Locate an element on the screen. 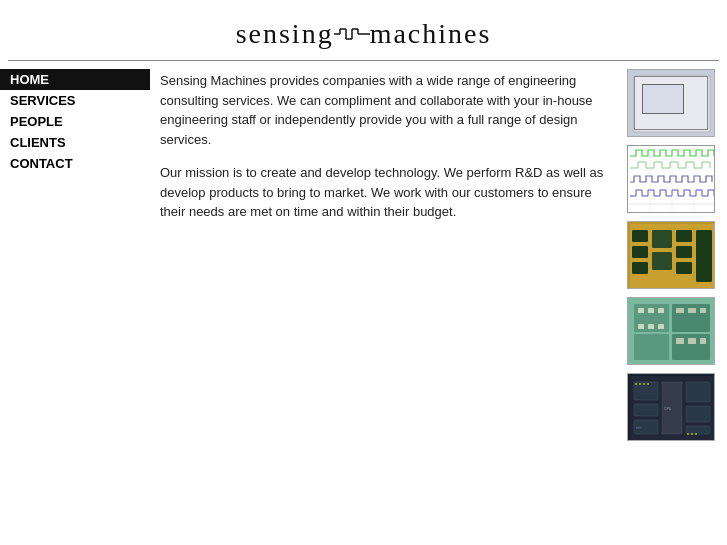 Image resolution: width=727 pixels, height=545 pixels. title-right: machines is located at coordinates (431, 34).